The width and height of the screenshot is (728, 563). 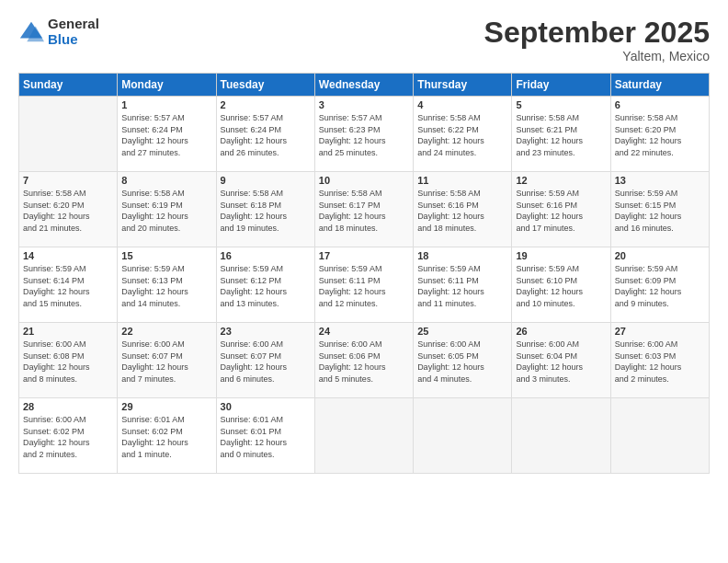 I want to click on logo-icon, so click(x=31, y=32).